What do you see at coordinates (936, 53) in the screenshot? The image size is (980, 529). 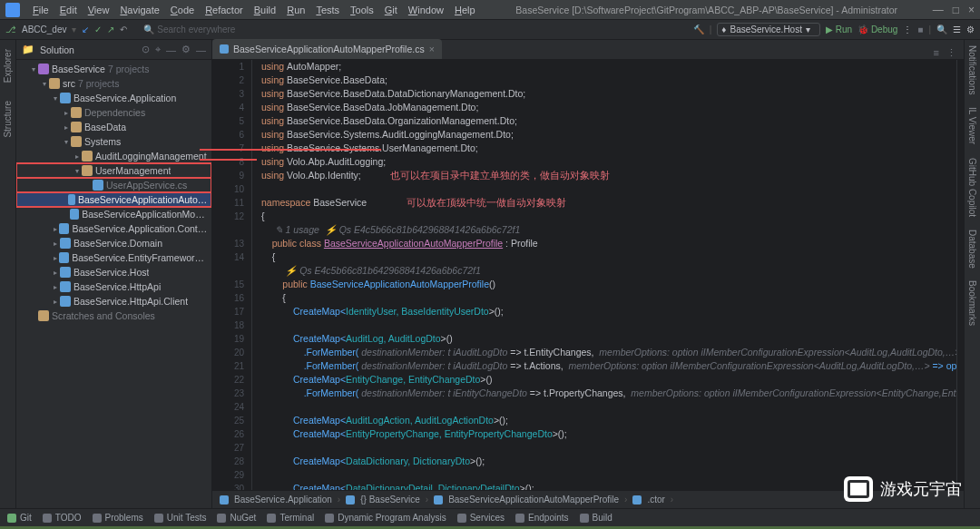 I see `tab-dropdown-icon: ≡` at bounding box center [936, 53].